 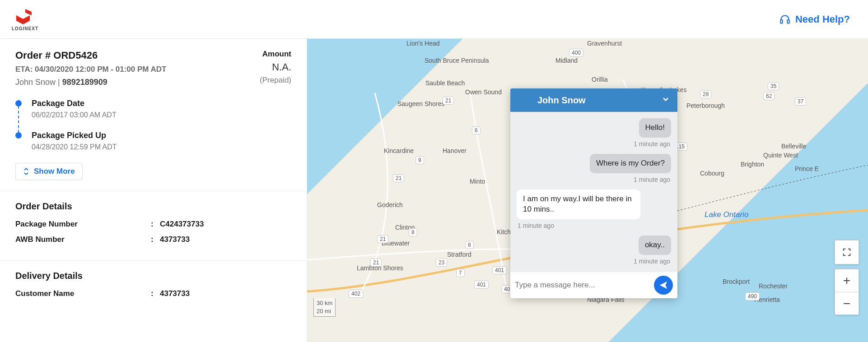 I want to click on need-help-link: Need Help?, so click(x=815, y=19).